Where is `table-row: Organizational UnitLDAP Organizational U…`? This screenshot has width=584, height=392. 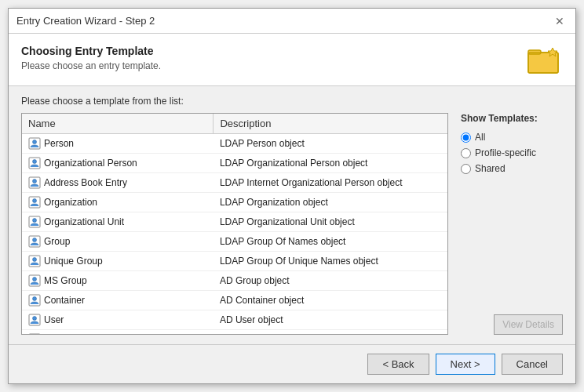 table-row: Organizational UnitLDAP Organizational U… is located at coordinates (235, 223).